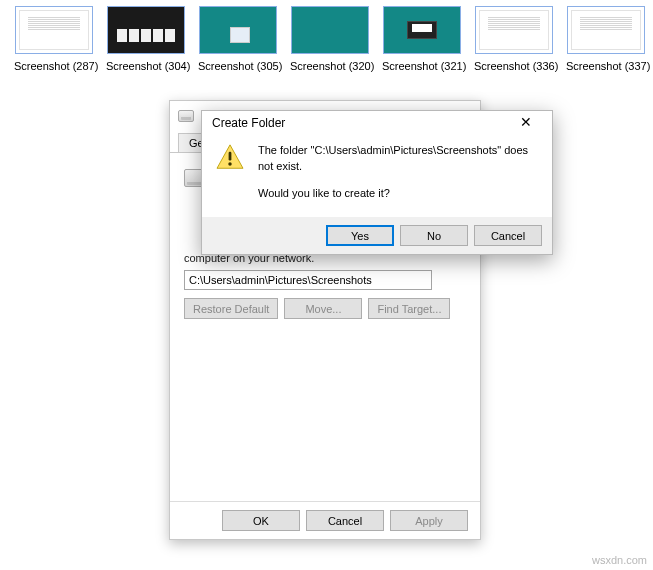  I want to click on disk-icon, so click(186, 116).